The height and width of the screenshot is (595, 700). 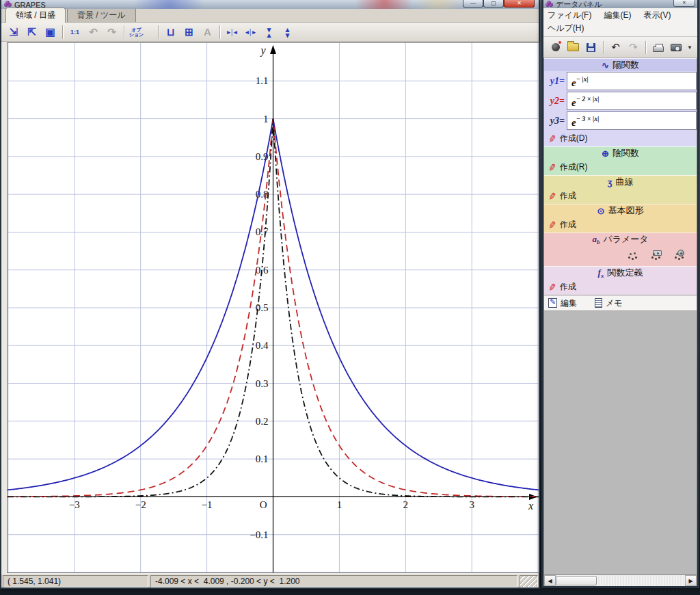 What do you see at coordinates (606, 153) in the screenshot?
I see `implicit-circle-cross-icon: ⊕` at bounding box center [606, 153].